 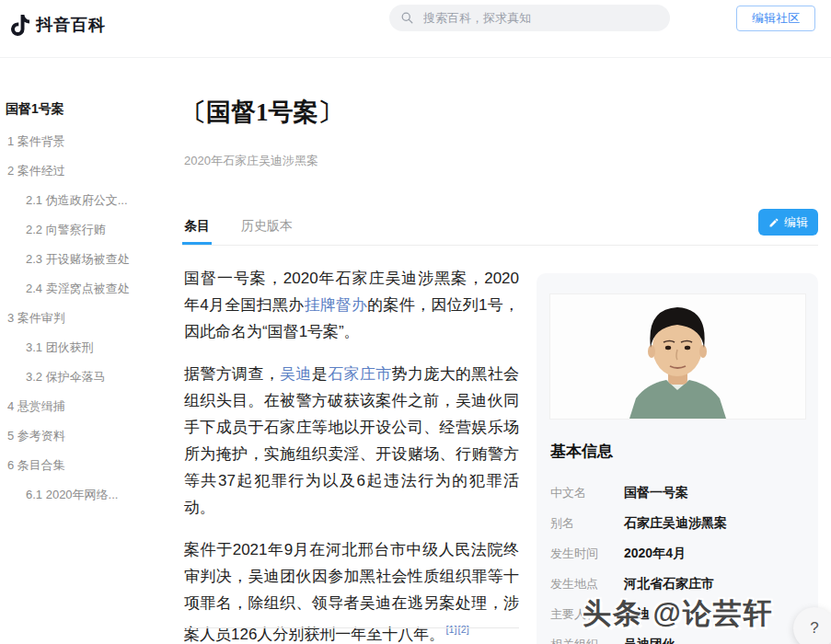 I want to click on sidebar-toc-items: 1 案件背景2 案件经过2.1 伪造政府公文...2.2 向警察行贿2.3 开设…, so click(x=89, y=318).